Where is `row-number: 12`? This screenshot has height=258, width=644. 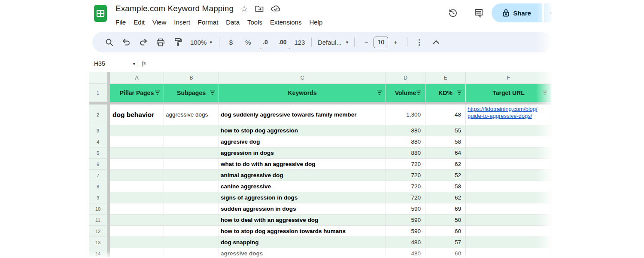 row-number: 12 is located at coordinates (98, 231).